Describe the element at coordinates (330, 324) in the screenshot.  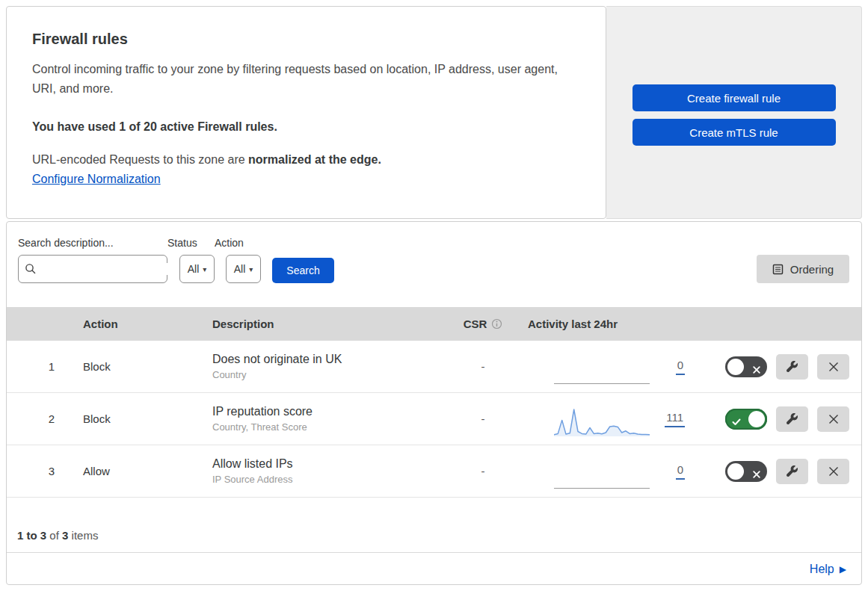
I see `description-column-header: Description` at that location.